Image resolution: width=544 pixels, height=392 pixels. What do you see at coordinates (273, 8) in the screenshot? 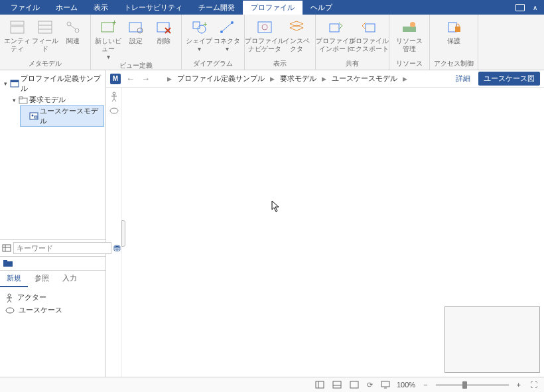
I see `menu-profile: プロファイル` at bounding box center [273, 8].